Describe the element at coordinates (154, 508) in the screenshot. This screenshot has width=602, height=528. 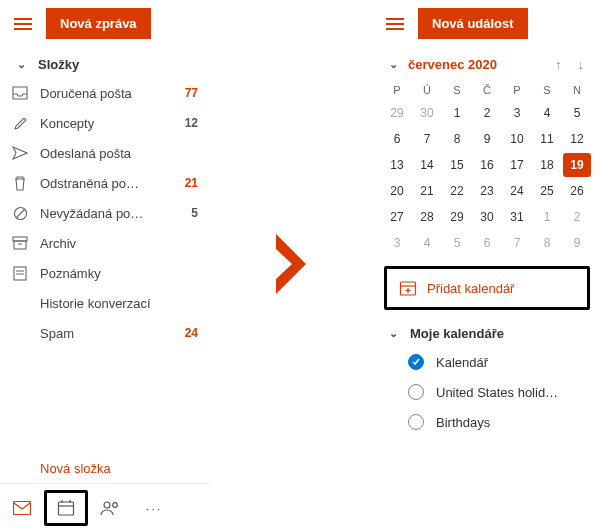
I see `nav-more-tab: ···` at that location.